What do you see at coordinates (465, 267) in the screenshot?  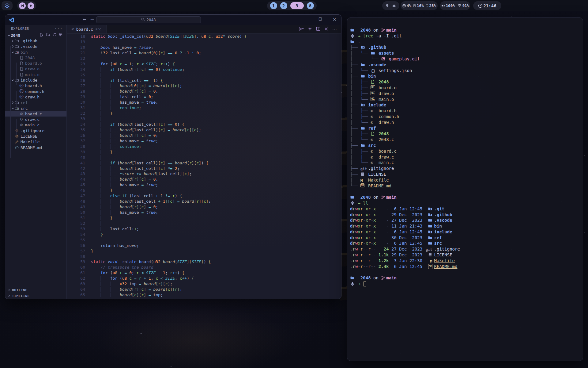 I see `ls-output-row: .rw-r--r-- 2.4k 6 Jan 12:45 MDREADME.md` at bounding box center [465, 267].